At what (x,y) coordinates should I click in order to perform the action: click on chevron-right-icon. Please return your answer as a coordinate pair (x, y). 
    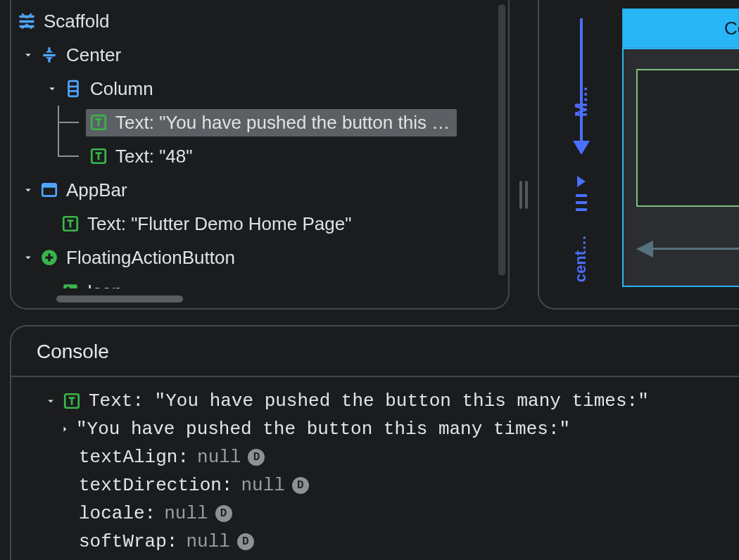
    Looking at the image, I should click on (65, 429).